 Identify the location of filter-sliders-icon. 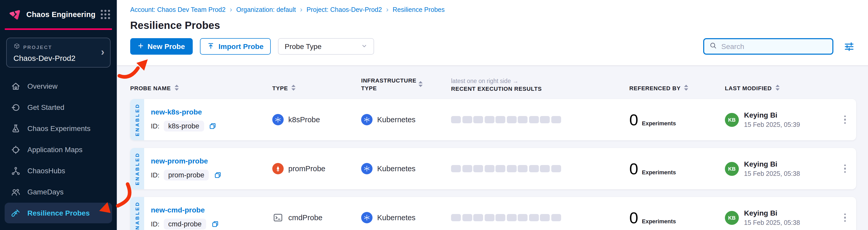
(849, 46).